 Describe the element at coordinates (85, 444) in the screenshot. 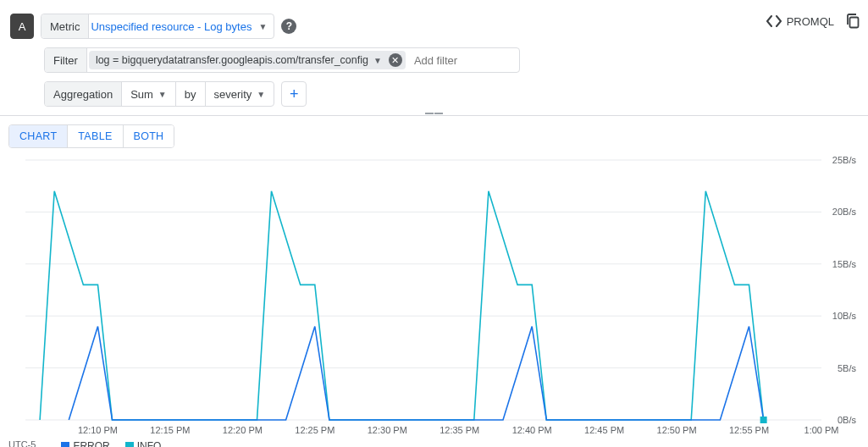

I see `legend-item-error: ERROR` at that location.